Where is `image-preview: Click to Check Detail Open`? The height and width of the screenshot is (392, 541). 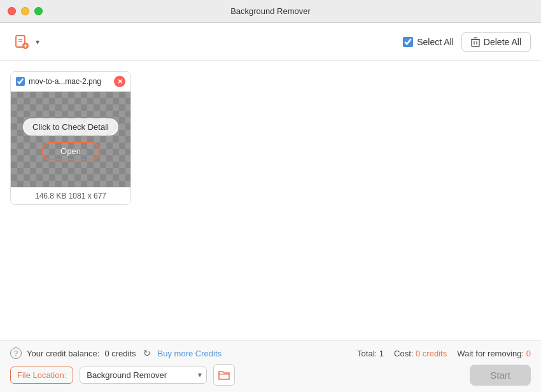
image-preview: Click to Check Detail Open is located at coordinates (71, 139).